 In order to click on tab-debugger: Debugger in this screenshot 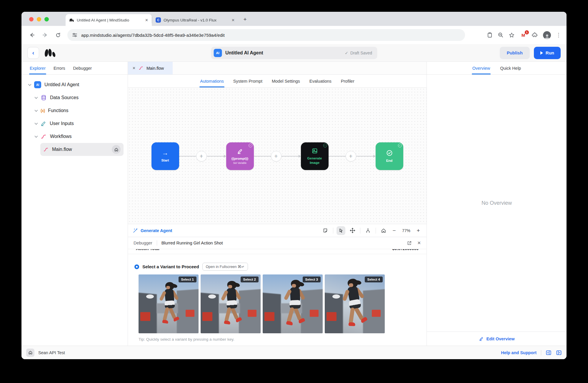, I will do `click(82, 68)`.